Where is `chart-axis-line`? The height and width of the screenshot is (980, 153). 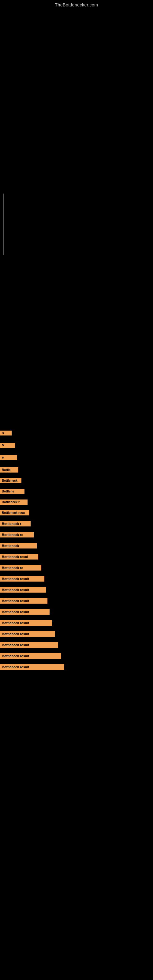 chart-axis-line is located at coordinates (3, 224).